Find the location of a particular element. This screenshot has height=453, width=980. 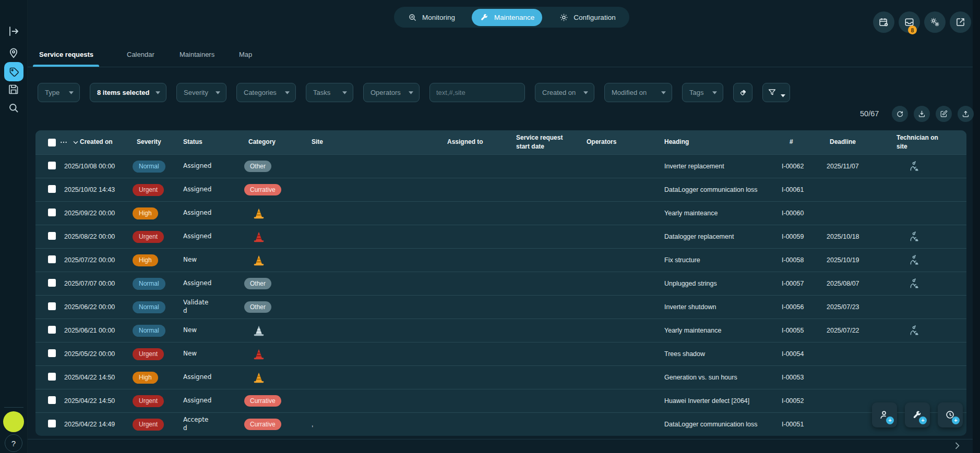

cell: DataLogger communication loss is located at coordinates (722, 190).